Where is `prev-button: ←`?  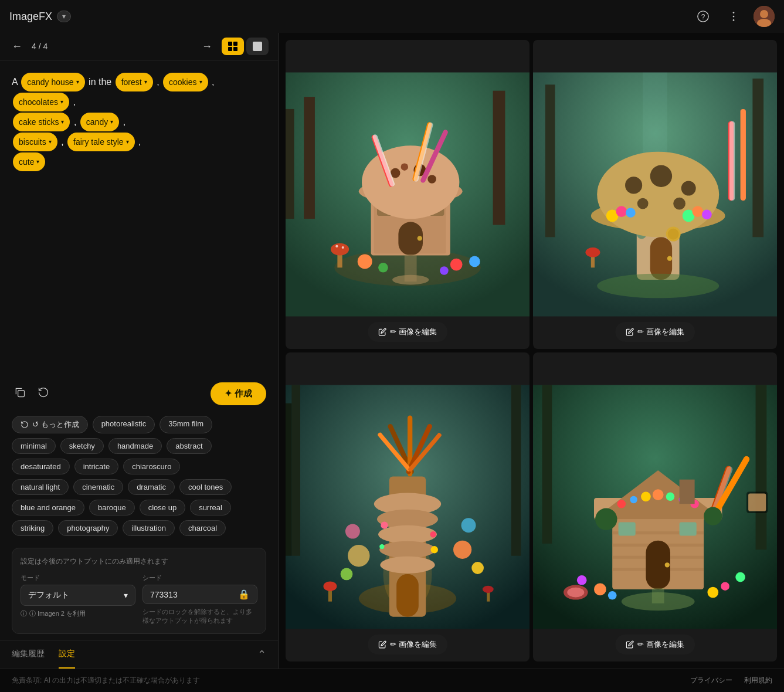
prev-button: ← is located at coordinates (17, 47).